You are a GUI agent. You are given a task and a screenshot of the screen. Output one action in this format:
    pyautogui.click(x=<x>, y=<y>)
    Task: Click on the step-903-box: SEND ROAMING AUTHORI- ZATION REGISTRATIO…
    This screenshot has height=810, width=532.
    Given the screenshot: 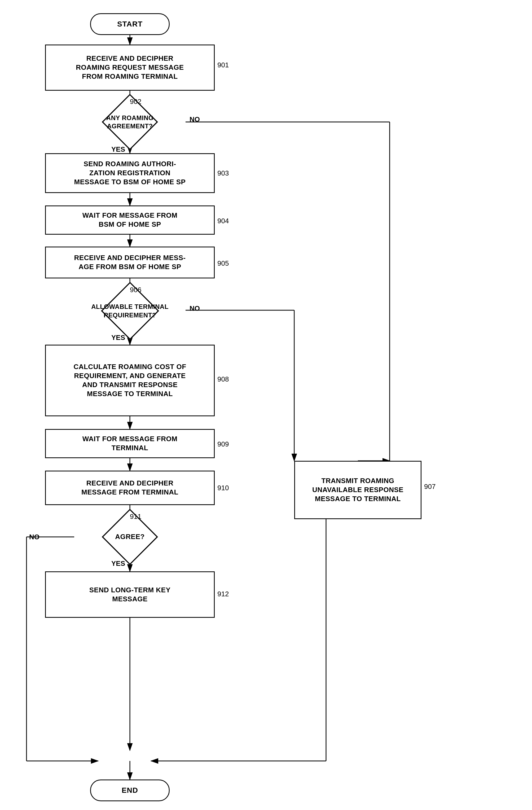 What is the action you would take?
    pyautogui.click(x=130, y=173)
    